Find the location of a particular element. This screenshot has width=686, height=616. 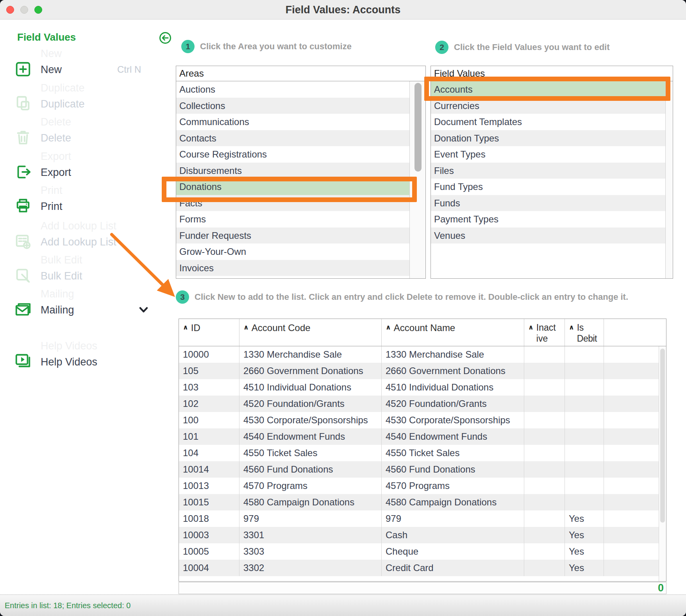

table-row: 100043302Credit CardYes is located at coordinates (419, 568).